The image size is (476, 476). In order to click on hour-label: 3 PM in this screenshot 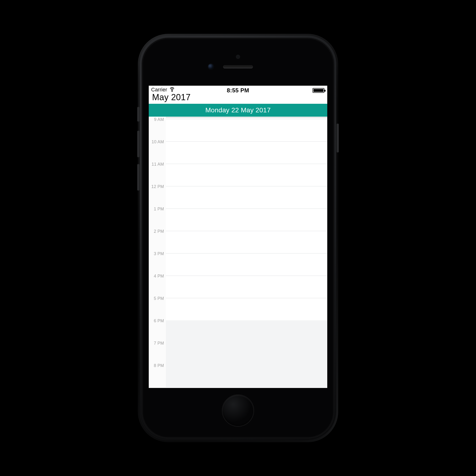, I will do `click(156, 254)`.